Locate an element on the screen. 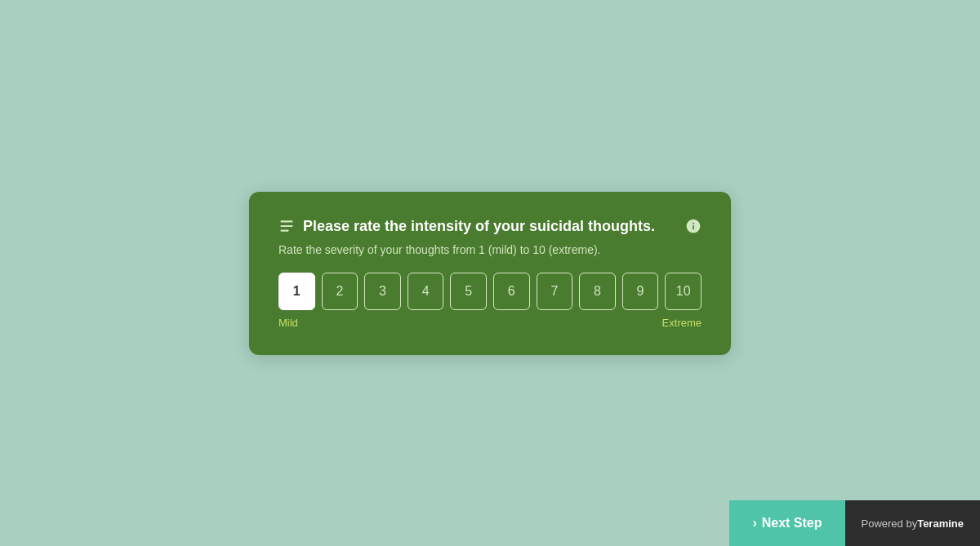 This screenshot has width=980, height=546. label-extreme: Extreme is located at coordinates (682, 323).